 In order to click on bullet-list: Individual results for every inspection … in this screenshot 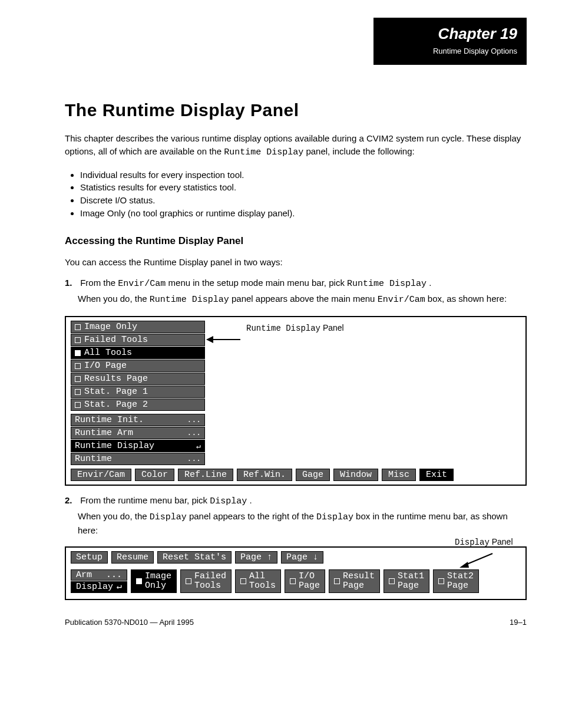, I will do `click(299, 195)`.